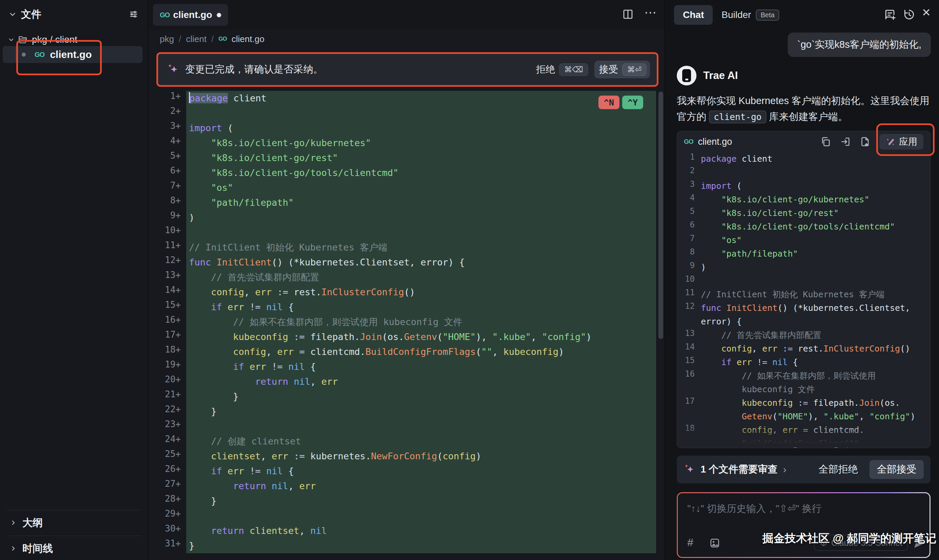  What do you see at coordinates (737, 159) in the screenshot?
I see `code-text: package client` at bounding box center [737, 159].